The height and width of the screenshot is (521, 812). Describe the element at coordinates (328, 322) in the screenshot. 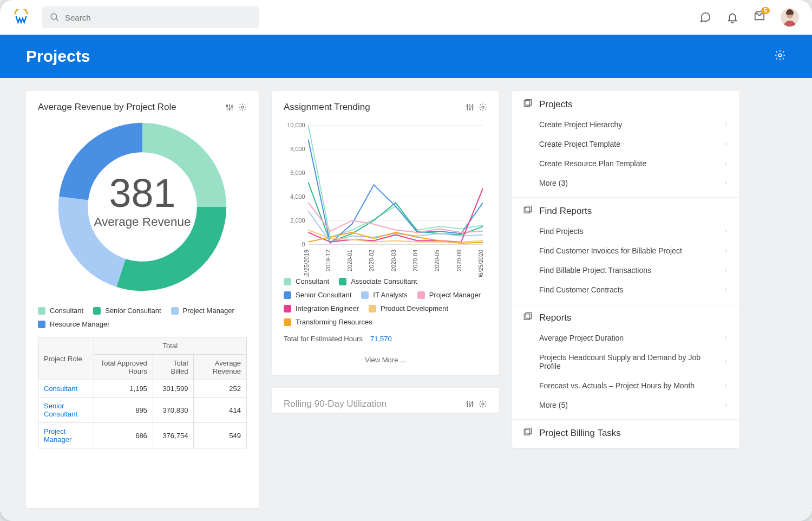

I see `legend-item: Transforming Resources` at that location.